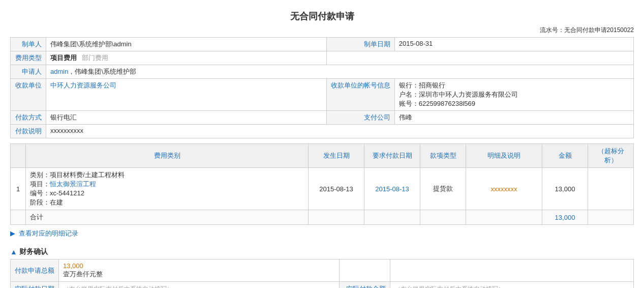  What do you see at coordinates (187, 95) in the screenshot?
I see `receiver-value: 中环人力资源服务公司` at bounding box center [187, 95].